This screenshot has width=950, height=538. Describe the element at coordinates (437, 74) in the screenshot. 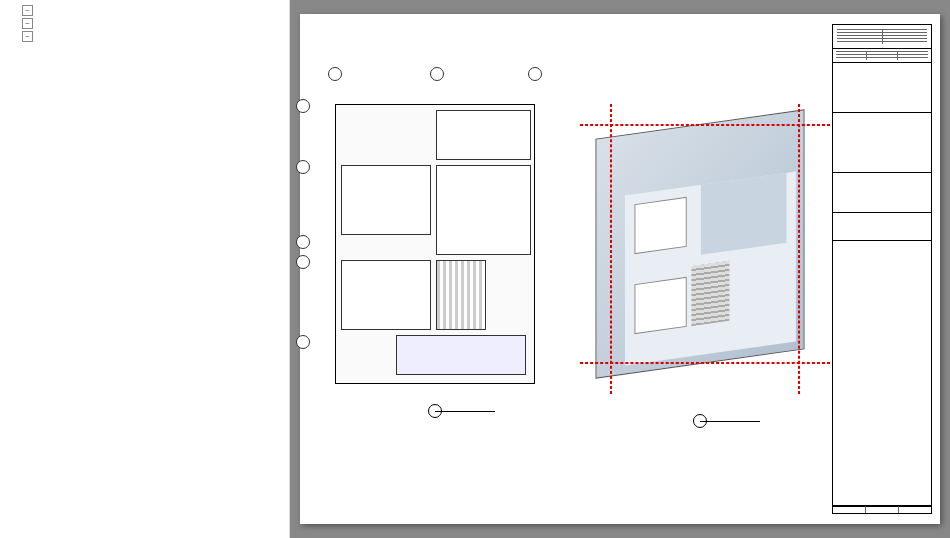

I see `grid-bubble-b` at that location.